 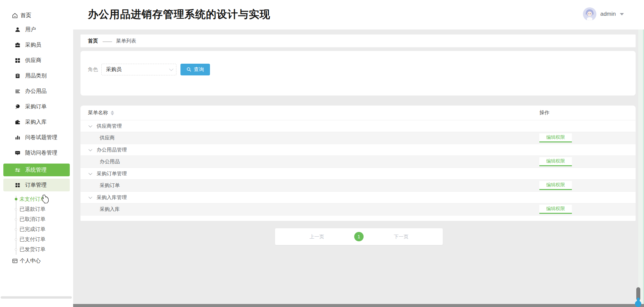 What do you see at coordinates (195, 70) in the screenshot?
I see `search-button: 查询` at bounding box center [195, 70].